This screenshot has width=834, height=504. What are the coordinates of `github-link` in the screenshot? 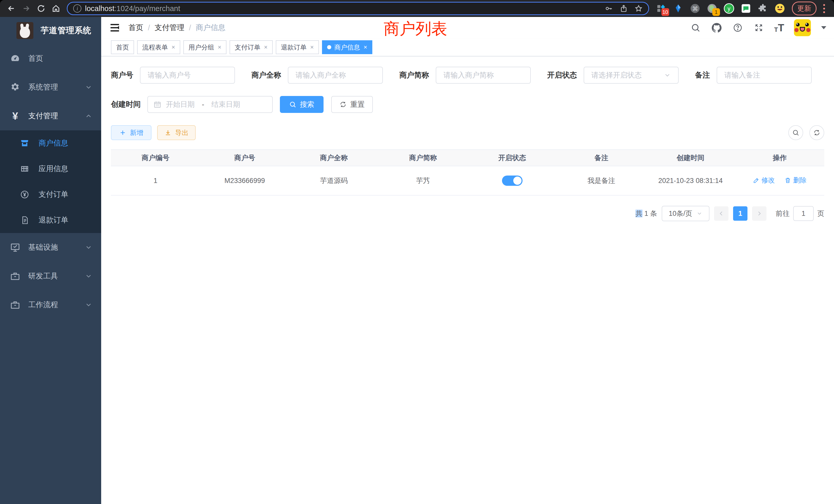 It's located at (717, 28).